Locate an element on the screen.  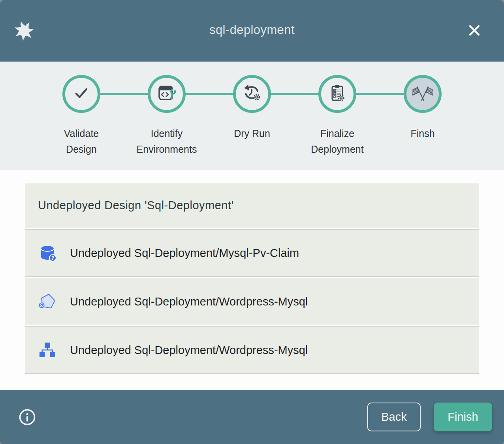
dialog-header: sql-deployment is located at coordinates (252, 31).